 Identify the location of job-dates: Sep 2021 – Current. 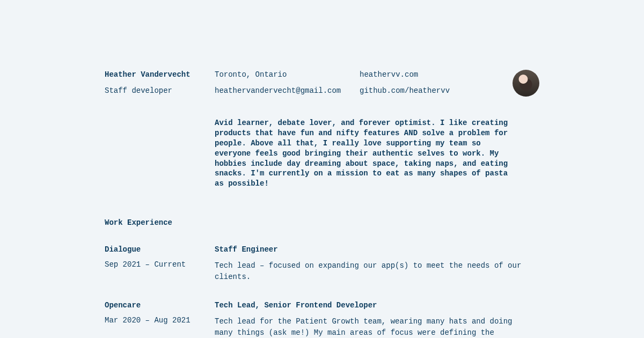
(160, 264).